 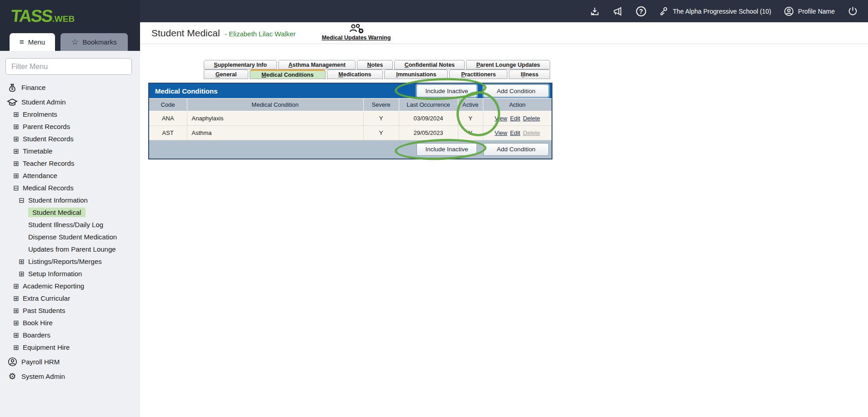 I want to click on include-inactive-button-top: Include Inactive, so click(x=447, y=91).